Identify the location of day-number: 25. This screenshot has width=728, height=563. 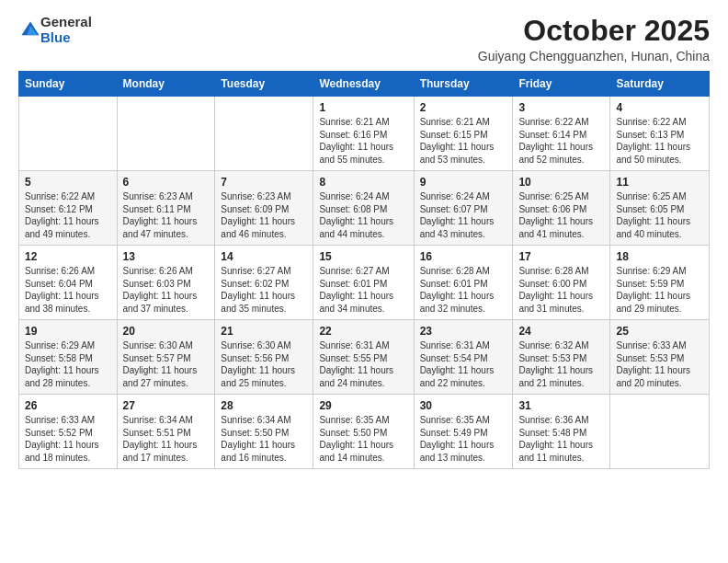
(660, 331).